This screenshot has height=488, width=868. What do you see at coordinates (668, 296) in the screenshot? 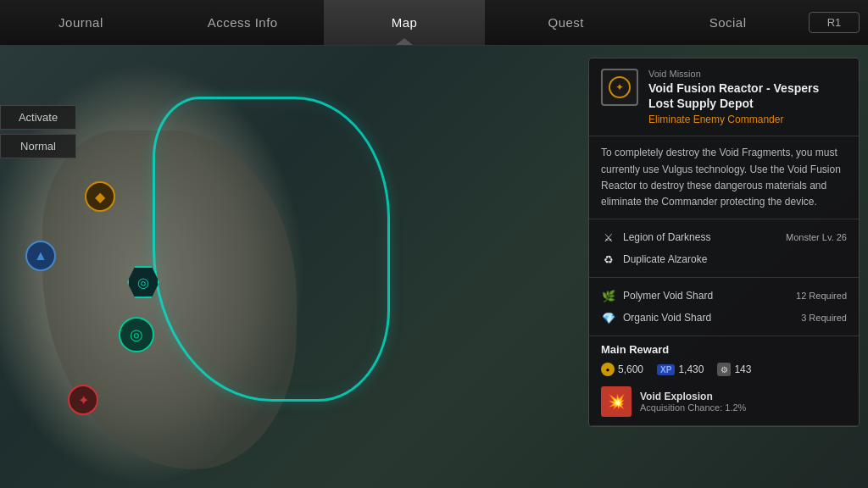
I see `material-label-1: Polymer Void Shard` at bounding box center [668, 296].